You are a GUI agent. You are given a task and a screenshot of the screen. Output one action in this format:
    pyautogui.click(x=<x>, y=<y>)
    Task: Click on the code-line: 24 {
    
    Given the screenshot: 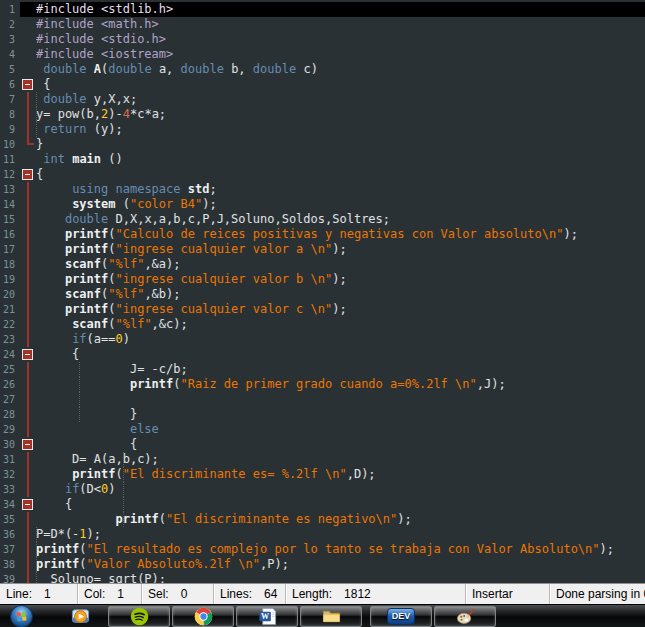 What is the action you would take?
    pyautogui.click(x=322, y=354)
    